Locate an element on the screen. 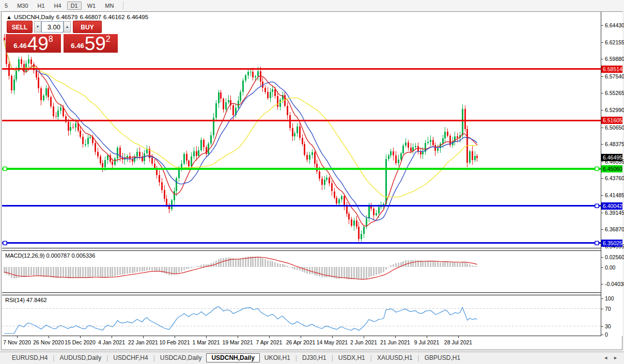  sell-price-display: 6.46 49 8 is located at coordinates (33, 43).